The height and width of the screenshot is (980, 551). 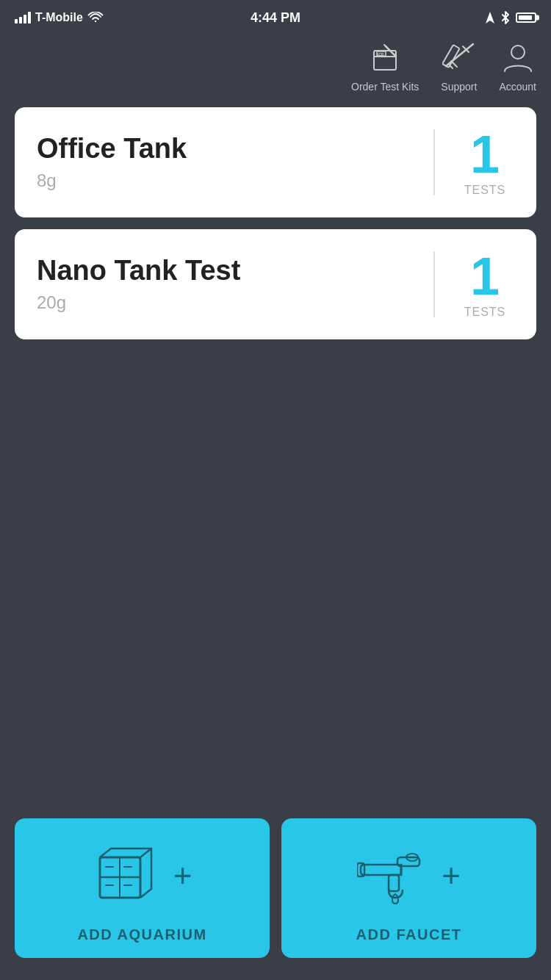 What do you see at coordinates (225, 303) in the screenshot?
I see `tank-size-nano: 20g` at bounding box center [225, 303].